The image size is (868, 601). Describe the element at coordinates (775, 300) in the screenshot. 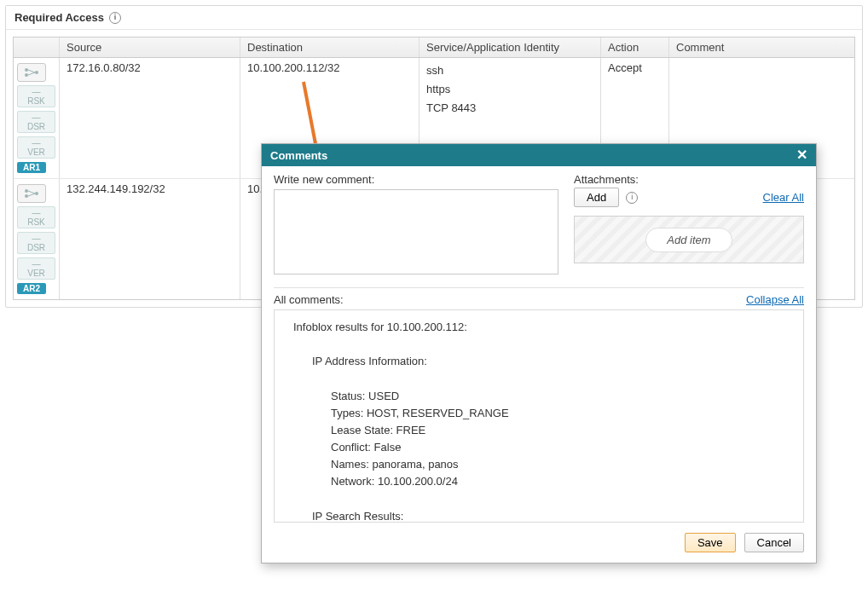

I see `collapse-all-link: Collapse All` at that location.